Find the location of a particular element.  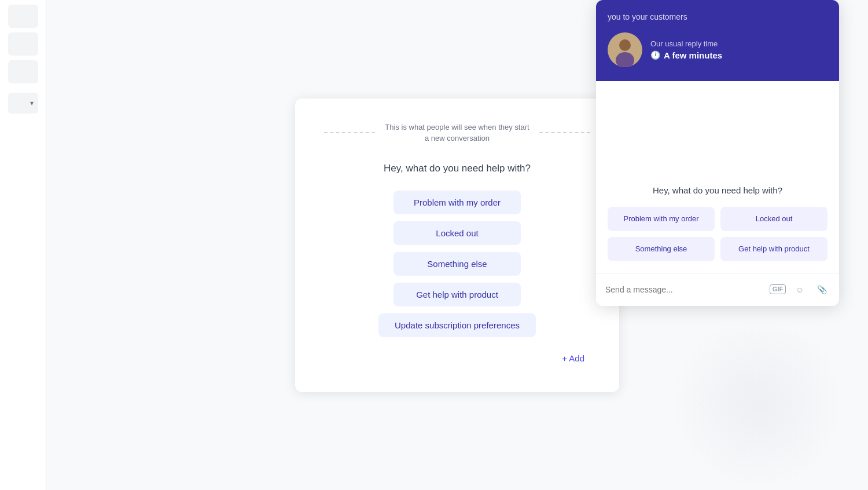

reply-time-value: A few minutes is located at coordinates (693, 56).